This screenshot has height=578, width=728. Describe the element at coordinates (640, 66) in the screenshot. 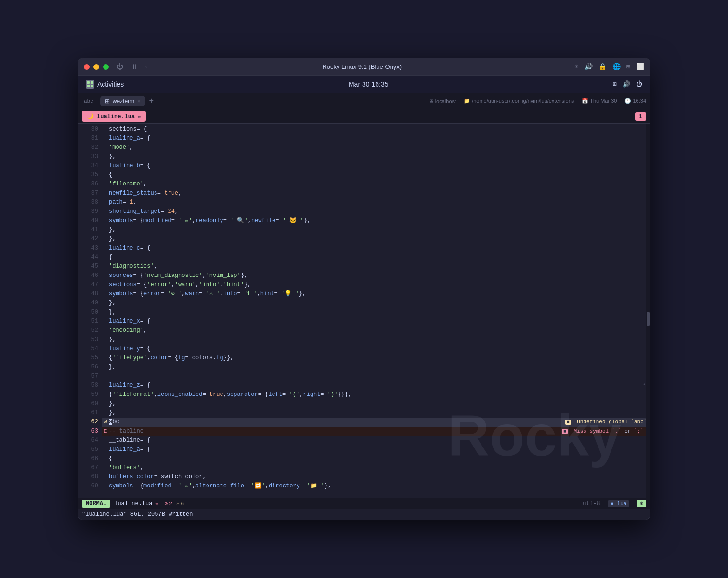

I see `window-icon: ⬜` at that location.